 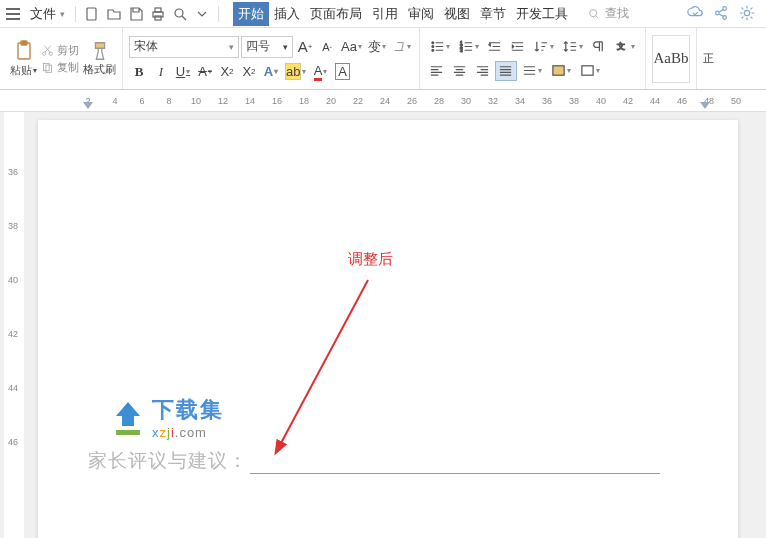 What do you see at coordinates (60, 68) in the screenshot?
I see `copy-button: 复制` at bounding box center [60, 68].